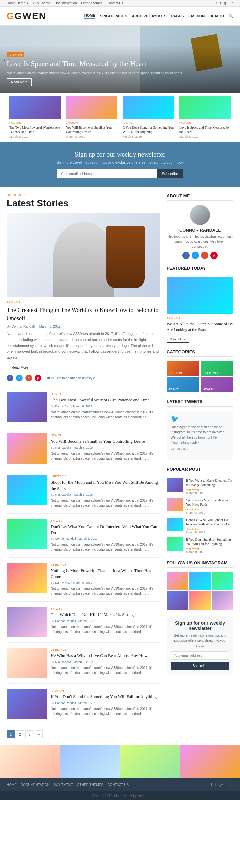 The height and width of the screenshot is (868, 240). What do you see at coordinates (38, 378) in the screenshot?
I see `pinterest-share-icon: p` at bounding box center [38, 378].